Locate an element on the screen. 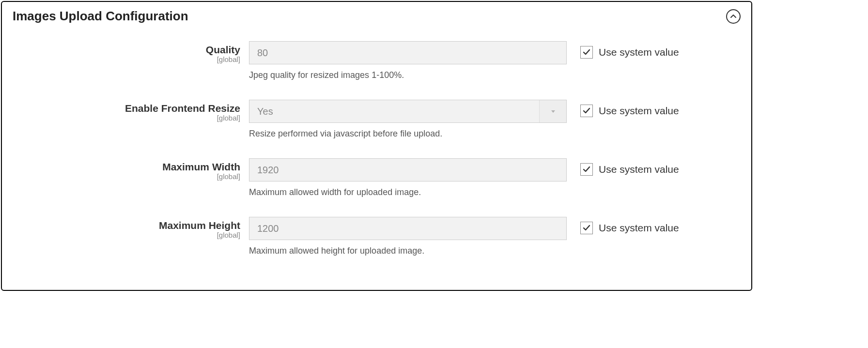  frontend-resize-value: Yes is located at coordinates (394, 111).